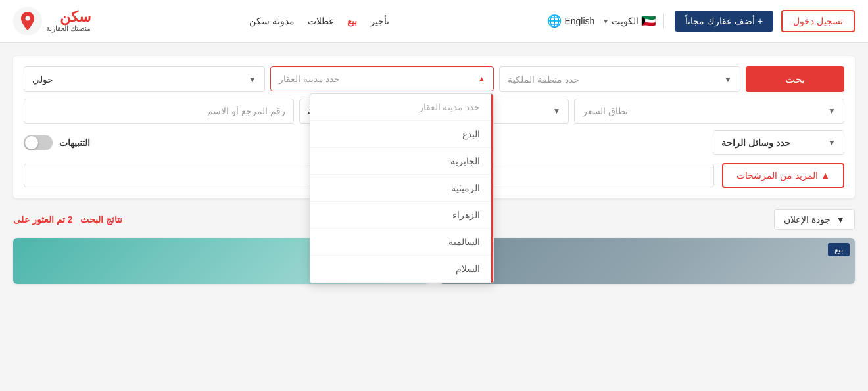 The height and width of the screenshot is (391, 868). I want to click on city-dropdown-wrapper: ▲ حدد مدينة العقار حدد مدينة العقار البد…, so click(383, 79).